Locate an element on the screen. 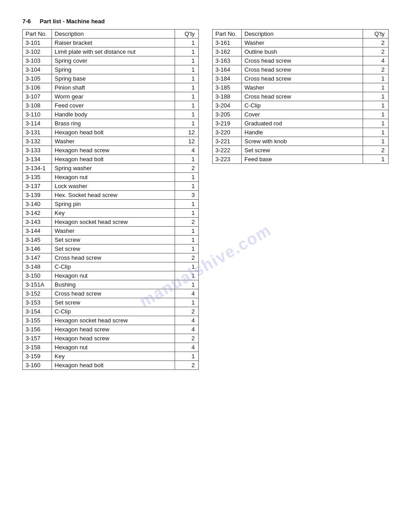 The width and height of the screenshot is (411, 532). cell-qty: 3 is located at coordinates (186, 195).